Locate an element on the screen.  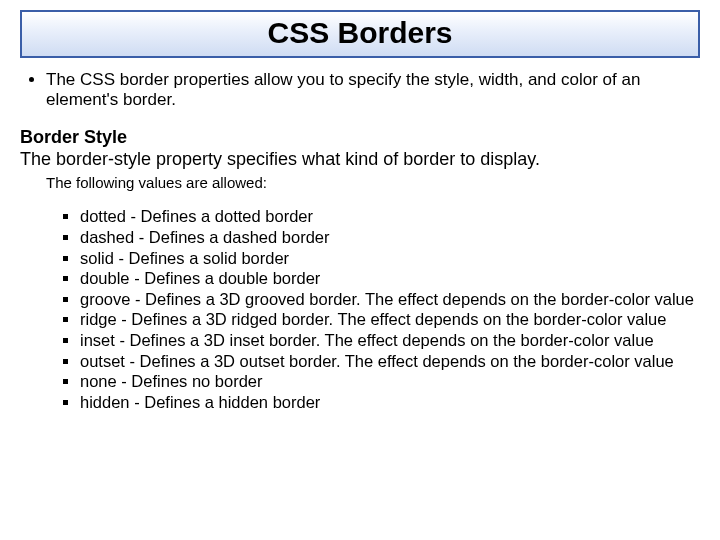
page-title: CSS Borders is located at coordinates (360, 33).